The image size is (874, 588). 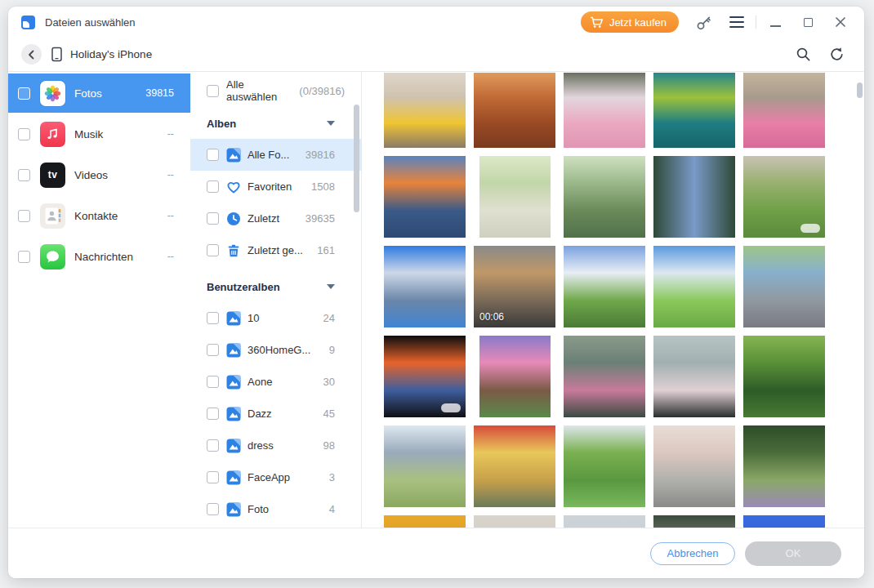 What do you see at coordinates (52, 256) in the screenshot?
I see `messages-app-icon` at bounding box center [52, 256].